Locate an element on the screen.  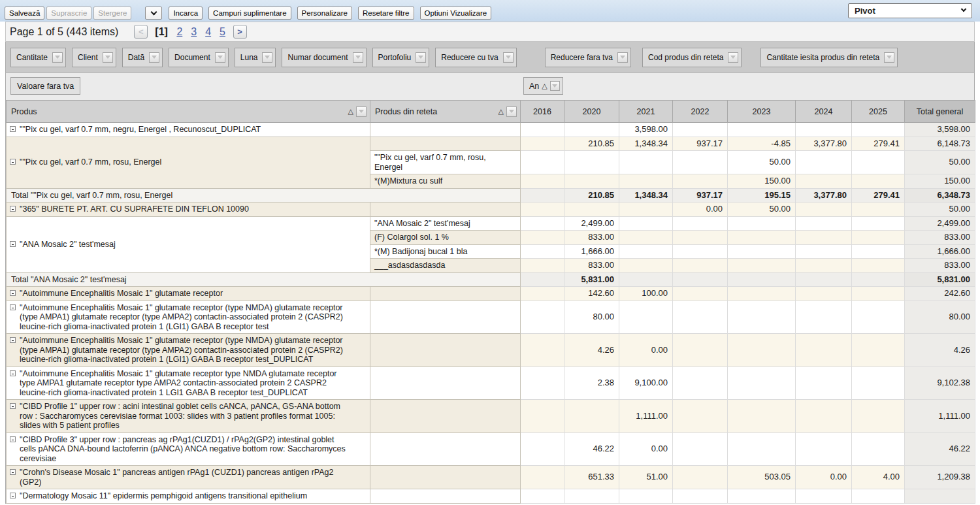
row-header-reteta: (F) Colargol sol. 1 % is located at coordinates (446, 238).